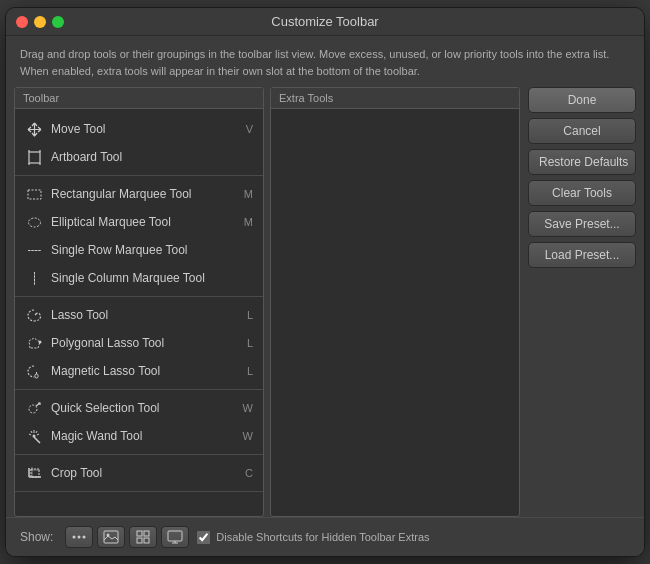 The image size is (650, 564). Describe the element at coordinates (139, 278) in the screenshot. I see `tool-item-single-col: Single Column Marquee Tool` at that location.